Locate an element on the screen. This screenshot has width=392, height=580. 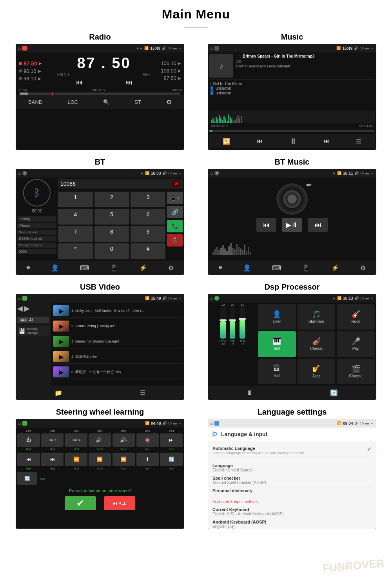
sw-btn-rew: ⏮ is located at coordinates (29, 459).